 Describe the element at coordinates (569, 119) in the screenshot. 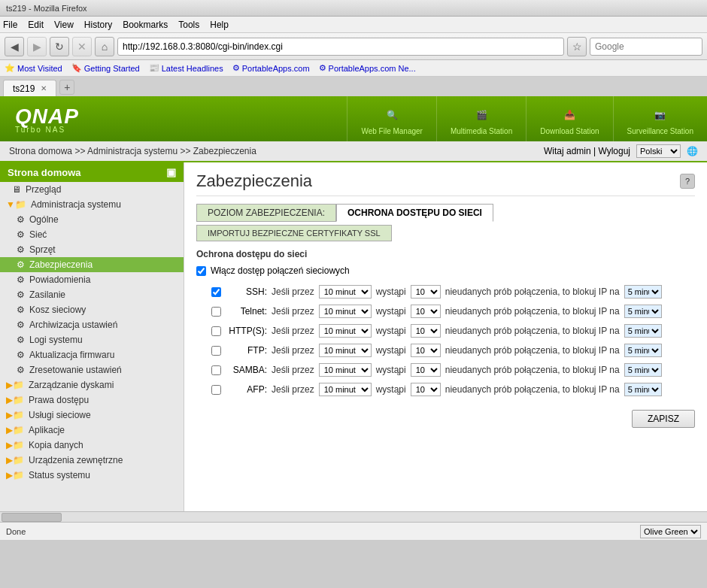

I see `nav-download-station: 📥 Download Station` at that location.